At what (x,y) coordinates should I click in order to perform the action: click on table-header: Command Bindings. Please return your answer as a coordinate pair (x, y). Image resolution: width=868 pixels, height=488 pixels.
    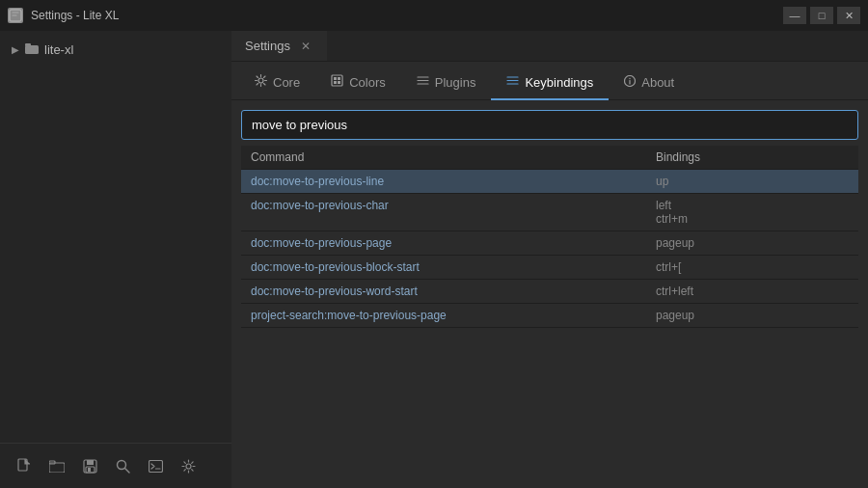
    Looking at the image, I should click on (550, 158).